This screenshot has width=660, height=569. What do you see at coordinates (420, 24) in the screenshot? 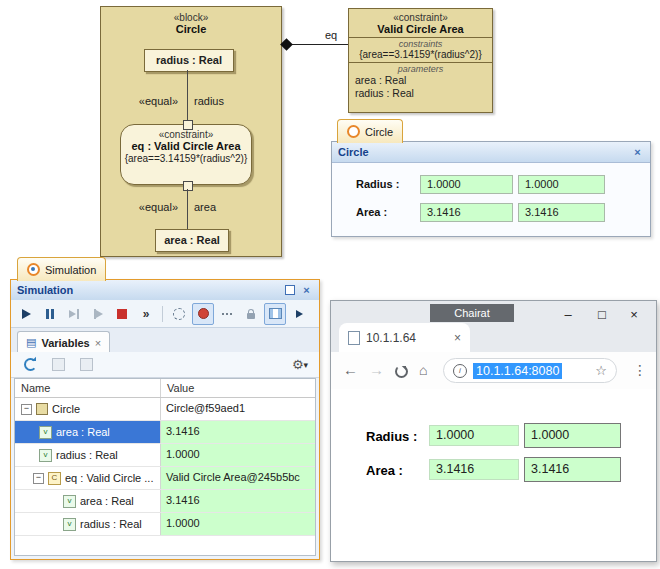
I see `valid-circle-area-header: «constraint» Valid Circle Area` at bounding box center [420, 24].